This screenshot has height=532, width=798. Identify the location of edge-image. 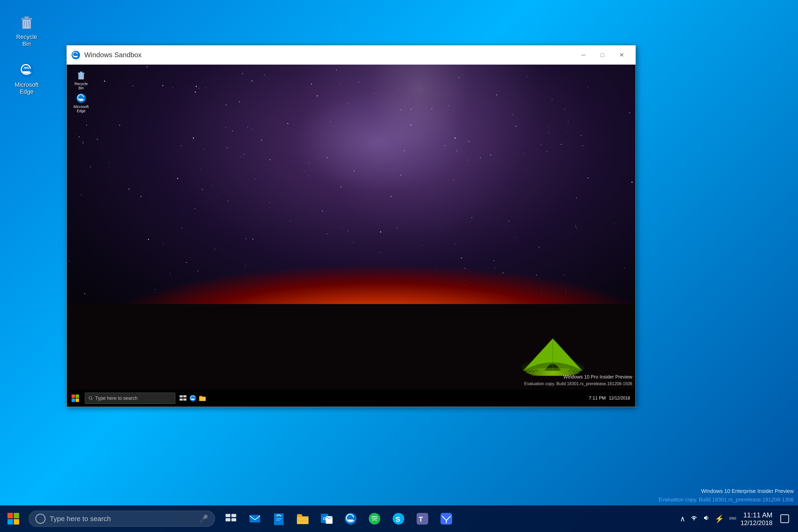
(26, 70).